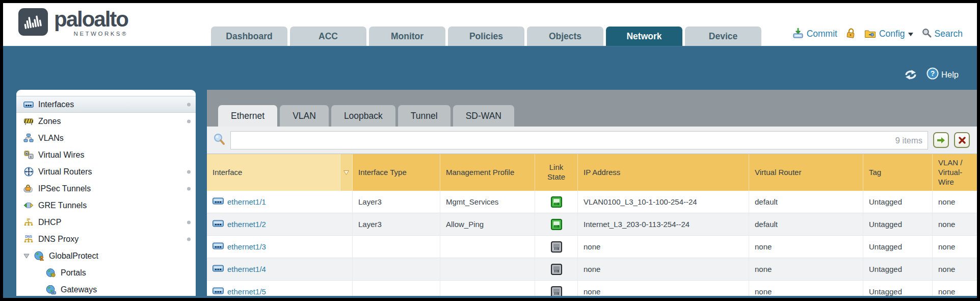 This screenshot has height=301, width=980. What do you see at coordinates (39, 256) in the screenshot?
I see `globalprotect-icon` at bounding box center [39, 256].